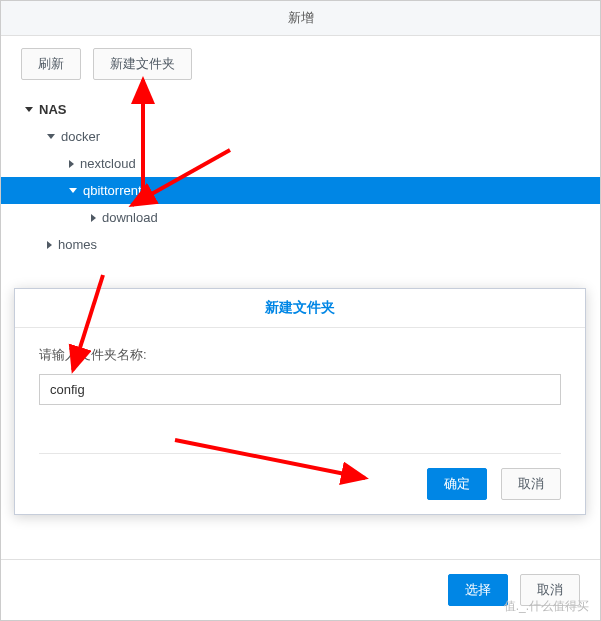  I want to click on modal-title: 新建文件夹, so click(300, 308).